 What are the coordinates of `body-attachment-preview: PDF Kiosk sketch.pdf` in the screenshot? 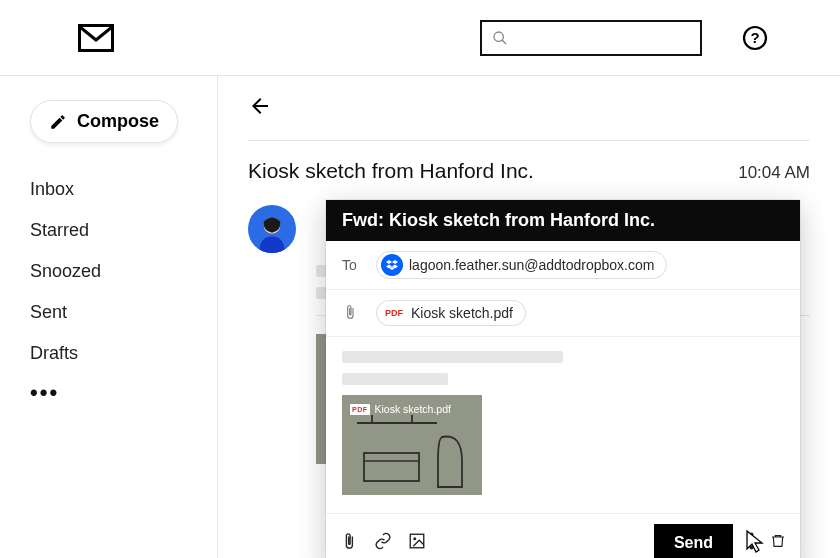 It's located at (412, 445).